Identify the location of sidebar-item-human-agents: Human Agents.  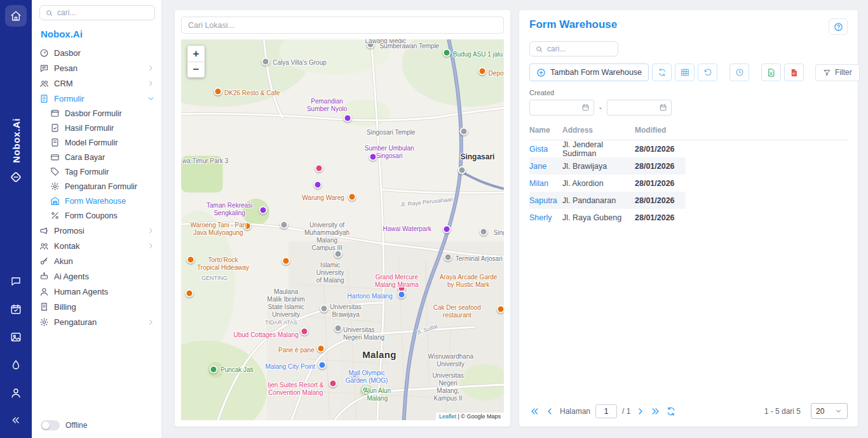
(97, 291).